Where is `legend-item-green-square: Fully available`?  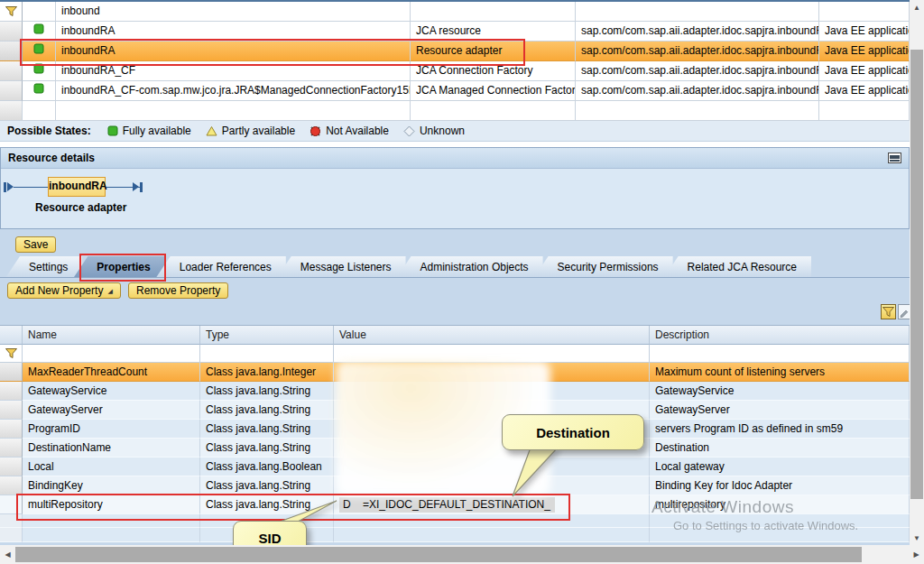 legend-item-green-square: Fully available is located at coordinates (150, 131).